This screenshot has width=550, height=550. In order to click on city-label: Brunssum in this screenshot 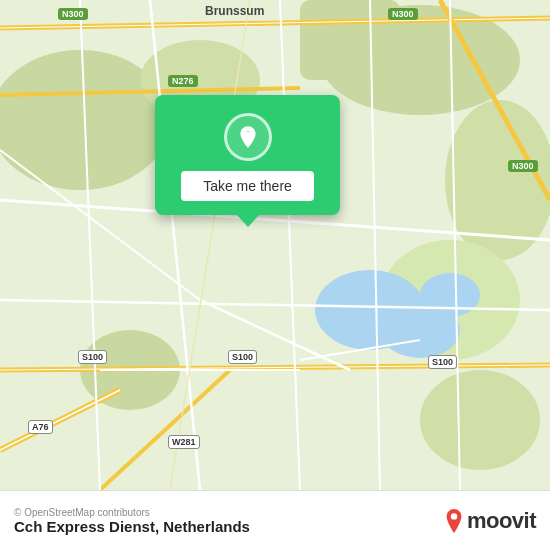, I will do `click(234, 11)`.